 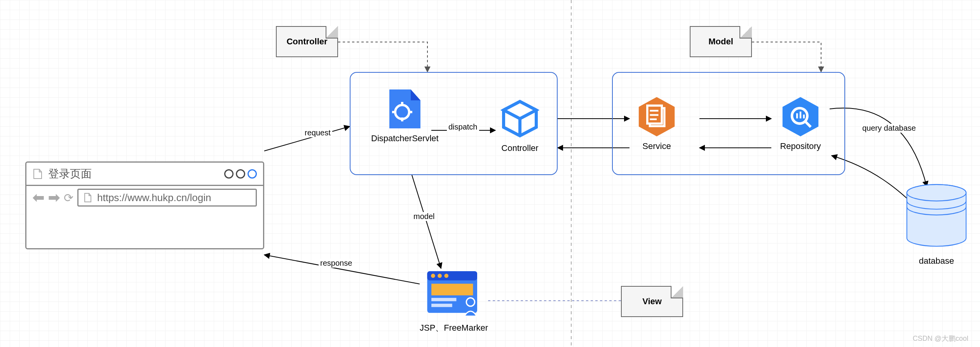 What do you see at coordinates (405, 116) in the screenshot?
I see `dispatcher-servlet: DispatcherServlet` at bounding box center [405, 116].